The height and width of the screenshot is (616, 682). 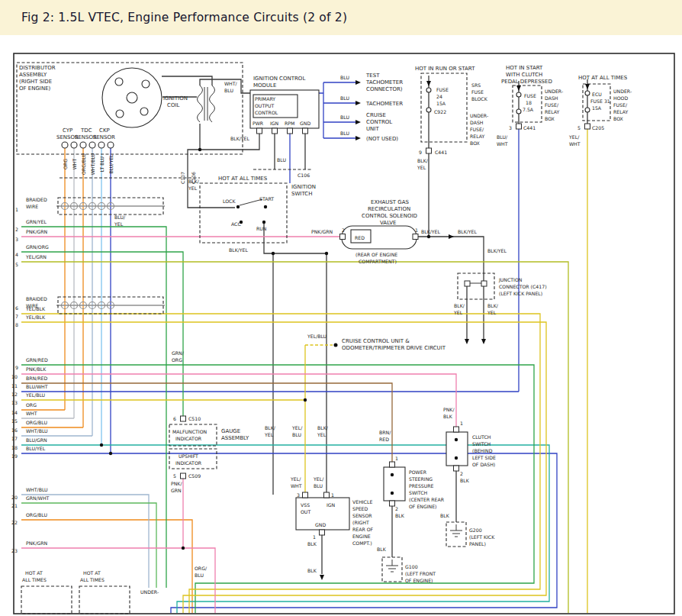 What do you see at coordinates (14, 431) in the screenshot?
I see `row-number: 16` at bounding box center [14, 431].